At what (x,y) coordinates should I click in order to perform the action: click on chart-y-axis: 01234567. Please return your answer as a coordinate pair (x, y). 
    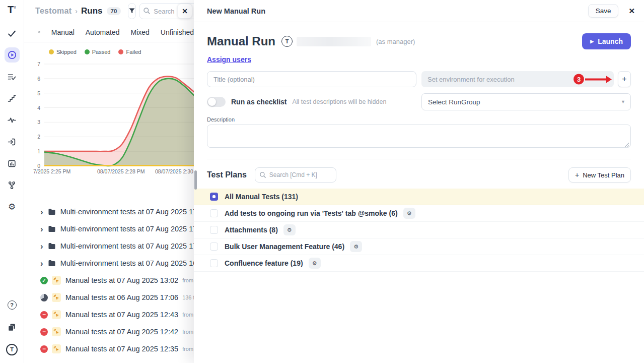
    Looking at the image, I should click on (34, 115).